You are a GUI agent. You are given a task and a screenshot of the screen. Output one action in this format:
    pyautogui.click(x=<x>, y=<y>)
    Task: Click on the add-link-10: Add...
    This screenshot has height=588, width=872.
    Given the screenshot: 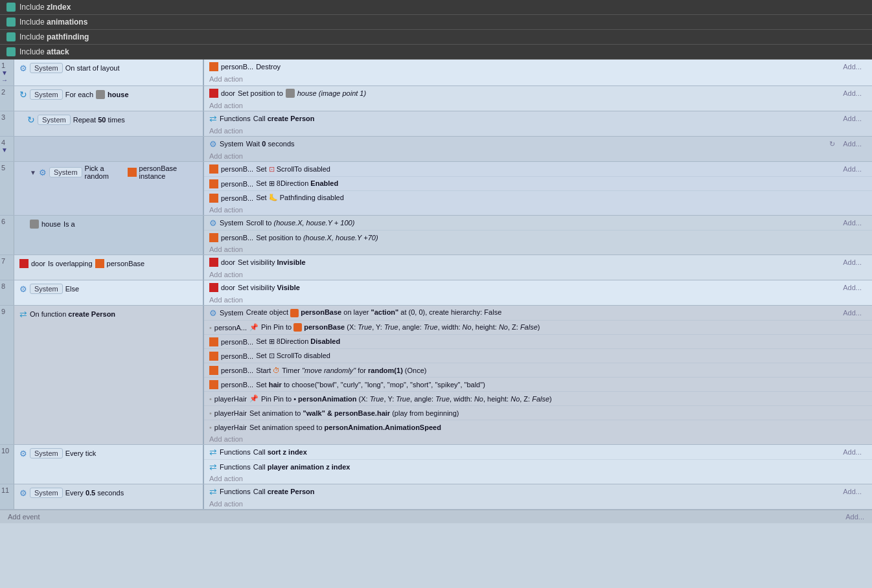 What is the action you would take?
    pyautogui.click(x=855, y=452)
    